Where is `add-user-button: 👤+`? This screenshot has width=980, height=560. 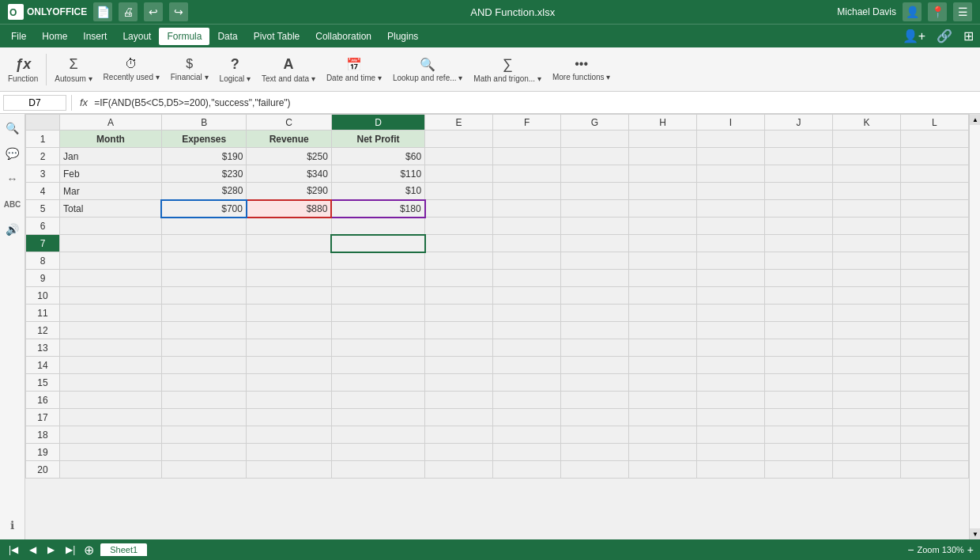
add-user-button: 👤+ is located at coordinates (914, 36).